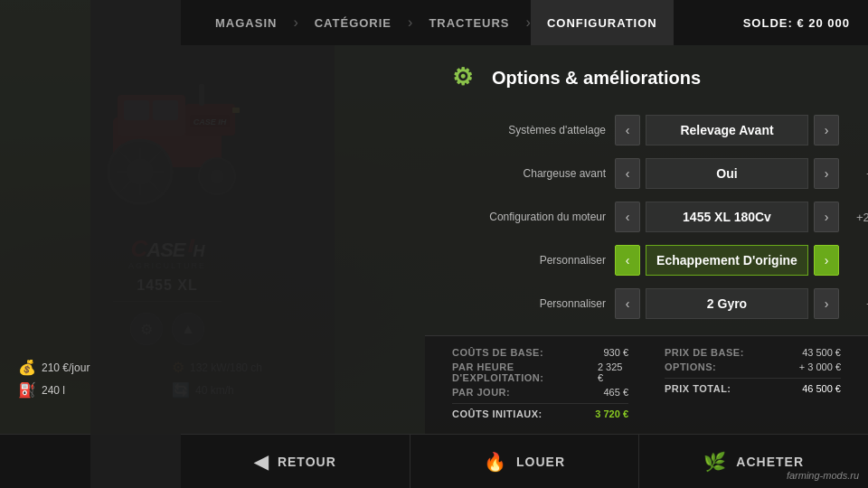 Image resolution: width=868 pixels, height=488 pixels. What do you see at coordinates (770, 23) in the screenshot?
I see `balance-label: SOLDE:` at bounding box center [770, 23].